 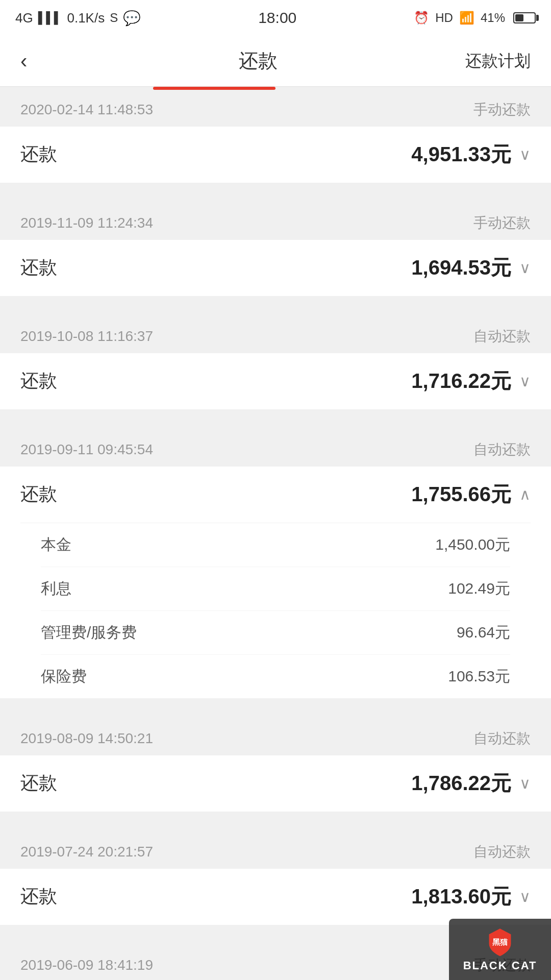 I want to click on detail-row-r4-3: 保险费106.53元, so click(x=276, y=677).